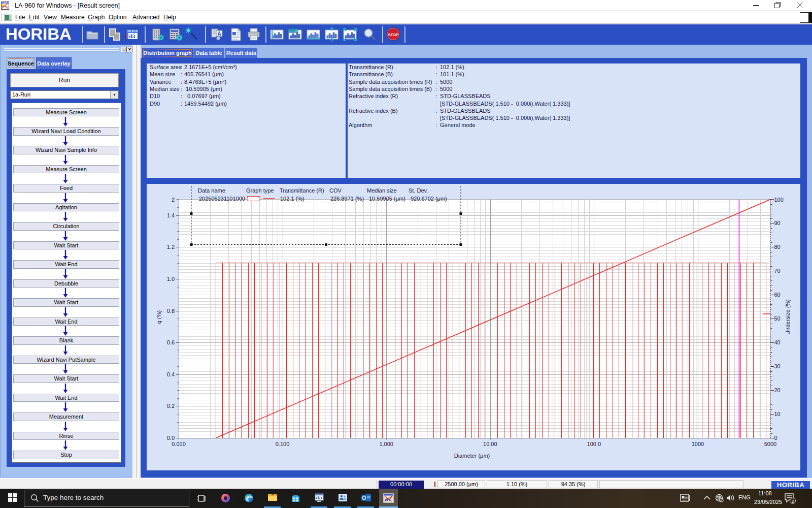 The width and height of the screenshot is (812, 508). Describe the element at coordinates (594, 444) in the screenshot. I see `svg-text: 100.0` at that location.